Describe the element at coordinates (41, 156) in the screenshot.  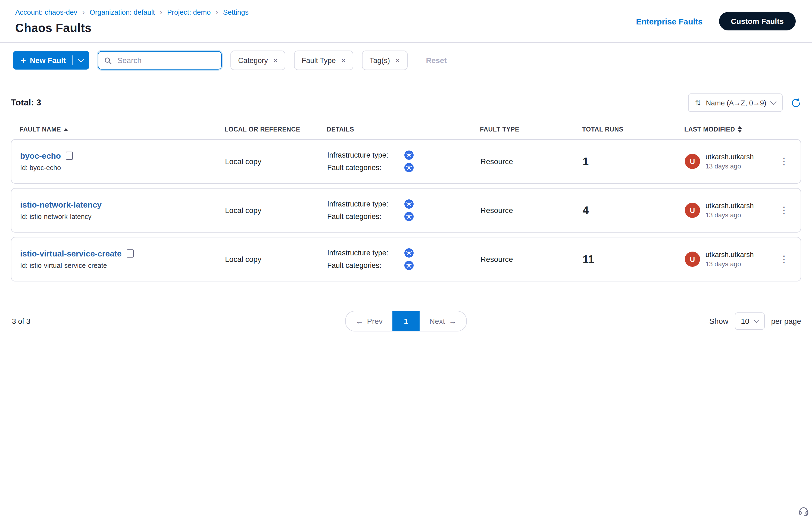
I see `fault-name-link: byoc-echo` at that location.